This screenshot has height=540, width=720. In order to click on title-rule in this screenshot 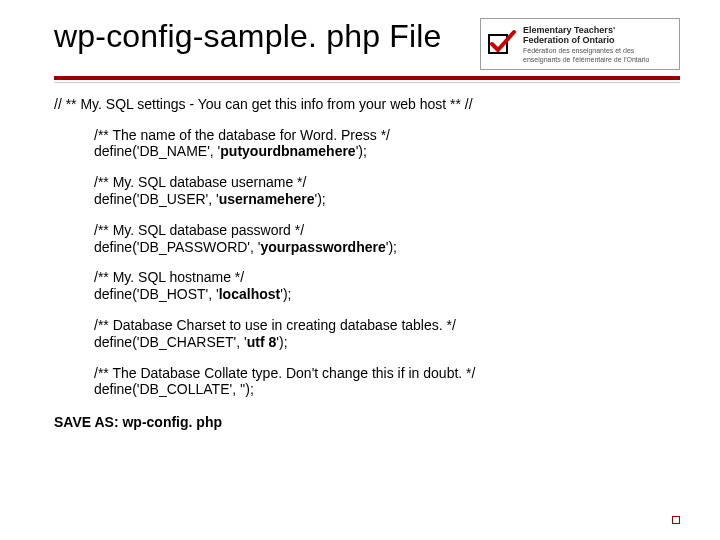, I will do `click(367, 78)`.